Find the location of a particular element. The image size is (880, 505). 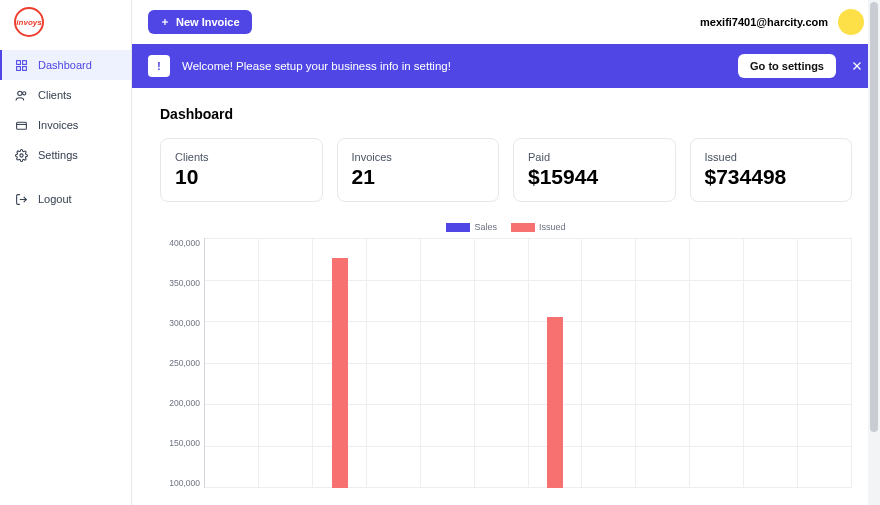

legend-label: Issued is located at coordinates (552, 227).